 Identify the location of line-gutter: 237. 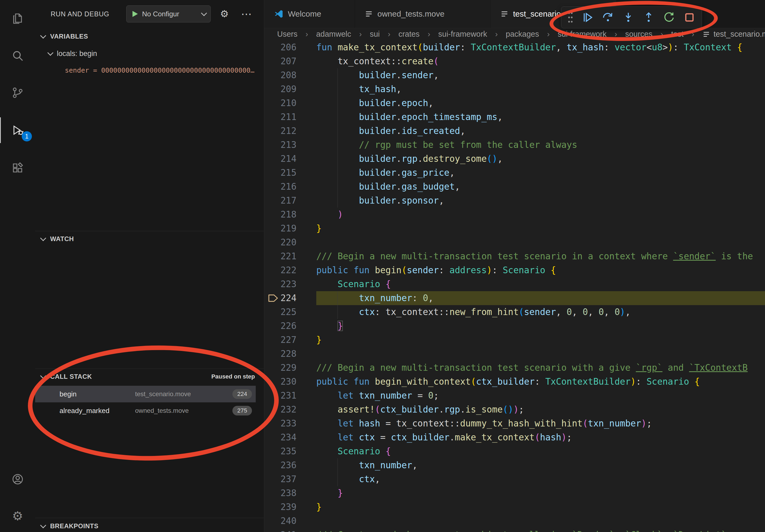
(290, 479).